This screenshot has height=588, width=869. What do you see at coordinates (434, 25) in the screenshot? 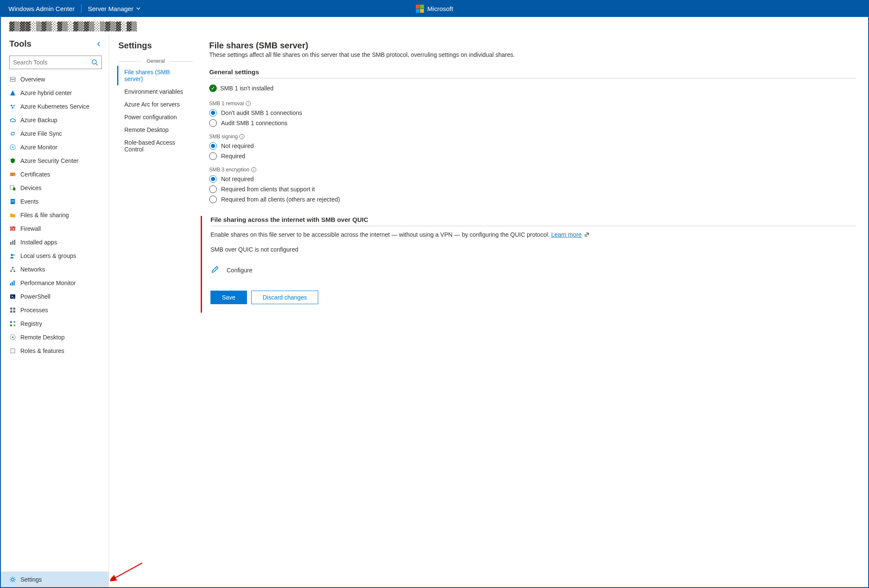
I see `server-name-redacted: ▓▒▓▓░▒▓▒░▓▒░▓▒▓▒░▒▓▒▓░▓▒` at bounding box center [434, 25].